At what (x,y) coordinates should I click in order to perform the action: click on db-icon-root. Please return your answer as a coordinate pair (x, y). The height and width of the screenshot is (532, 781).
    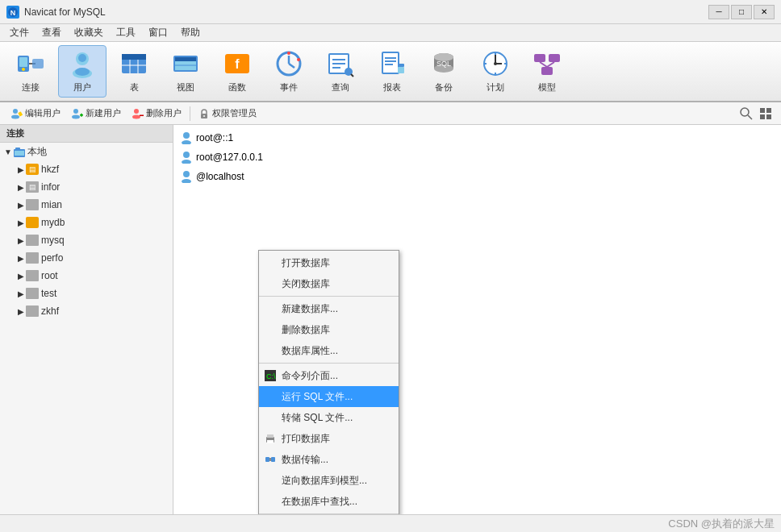
    Looking at the image, I should click on (32, 276).